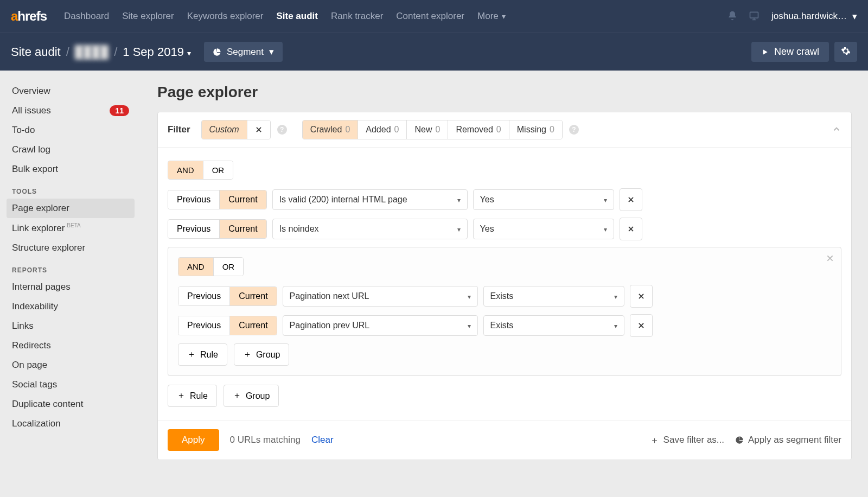  Describe the element at coordinates (71, 150) in the screenshot. I see `sidebar-item-crawl-log: Crawl log` at that location.